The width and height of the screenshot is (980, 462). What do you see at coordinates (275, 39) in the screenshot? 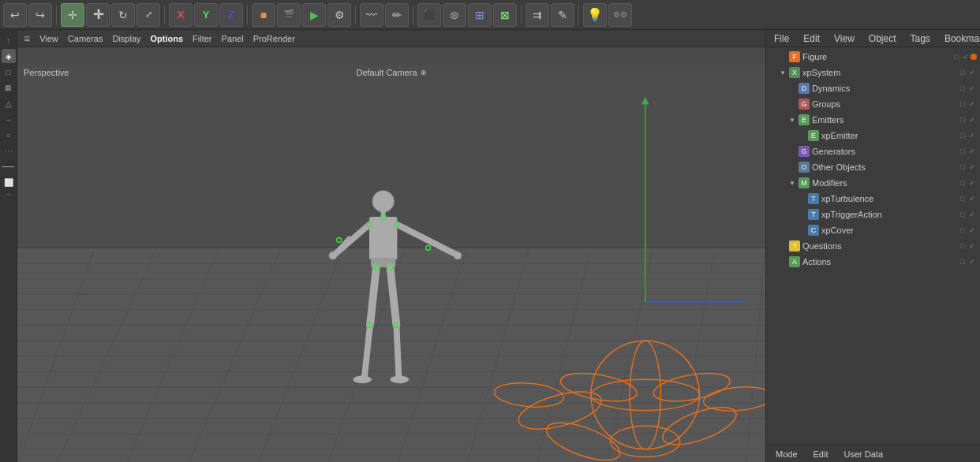
I see `viewport-menu-prorender: ProRender` at bounding box center [275, 39].